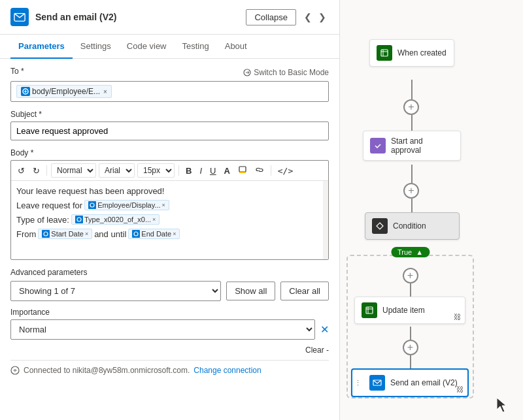  I want to click on sharepoint-icon, so click(384, 53).